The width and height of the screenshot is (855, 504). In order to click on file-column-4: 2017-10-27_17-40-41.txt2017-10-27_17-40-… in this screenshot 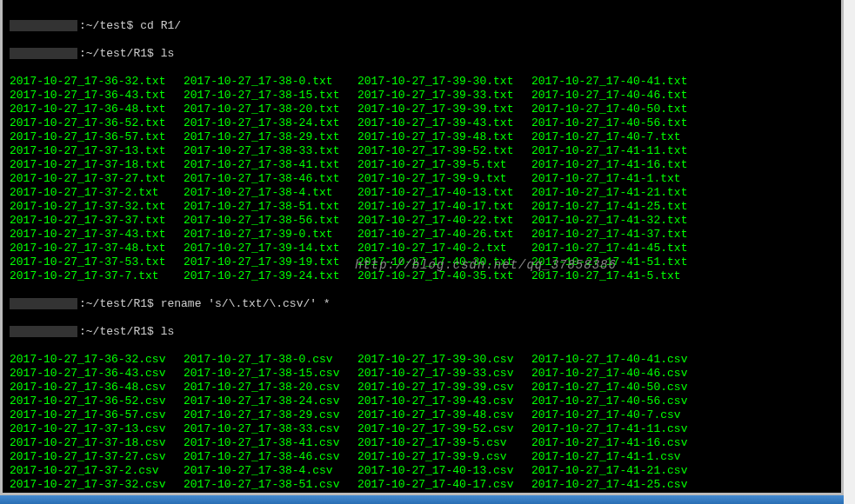, I will do `click(618, 179)`.